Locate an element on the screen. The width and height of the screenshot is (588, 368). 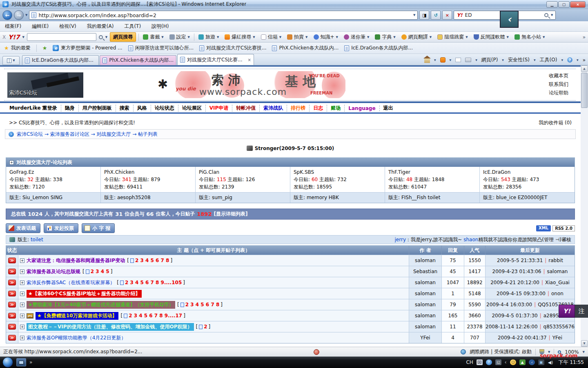
menu-edit: 編輯(E) is located at coordinates (40, 26).